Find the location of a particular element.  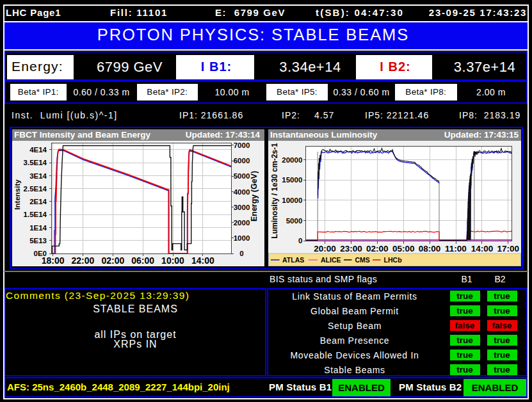

svg-text: 4000 is located at coordinates (242, 192).